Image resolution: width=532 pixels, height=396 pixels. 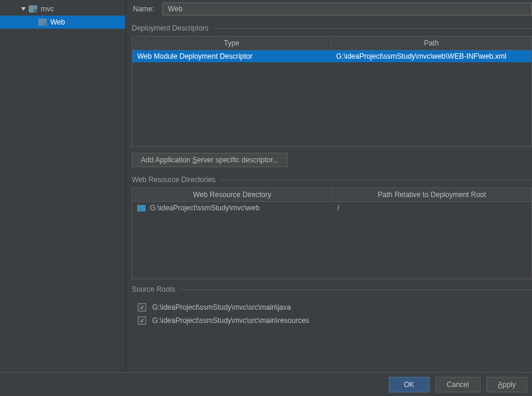 What do you see at coordinates (222, 307) in the screenshot?
I see `source-root-path: G:\ideaProject\ssmStudy\mvc\src\main\jav…` at bounding box center [222, 307].